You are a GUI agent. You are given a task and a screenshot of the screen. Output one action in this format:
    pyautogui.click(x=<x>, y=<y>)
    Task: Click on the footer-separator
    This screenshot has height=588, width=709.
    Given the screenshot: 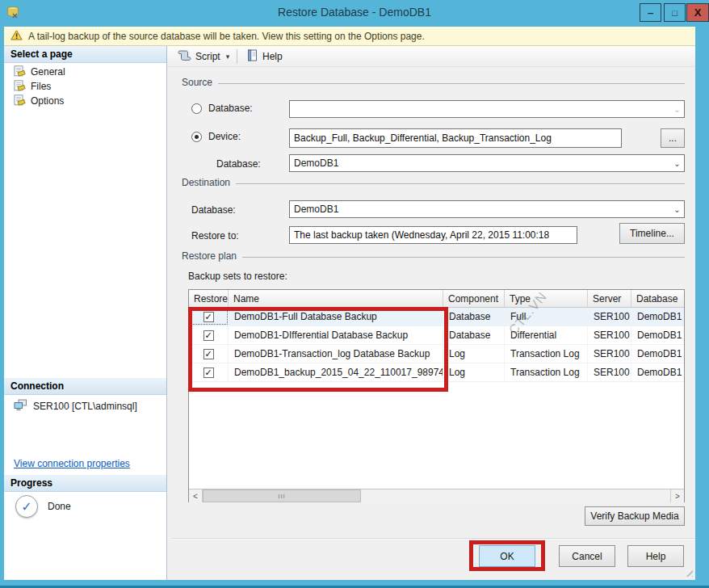 What is the action you would take?
    pyautogui.click(x=433, y=538)
    